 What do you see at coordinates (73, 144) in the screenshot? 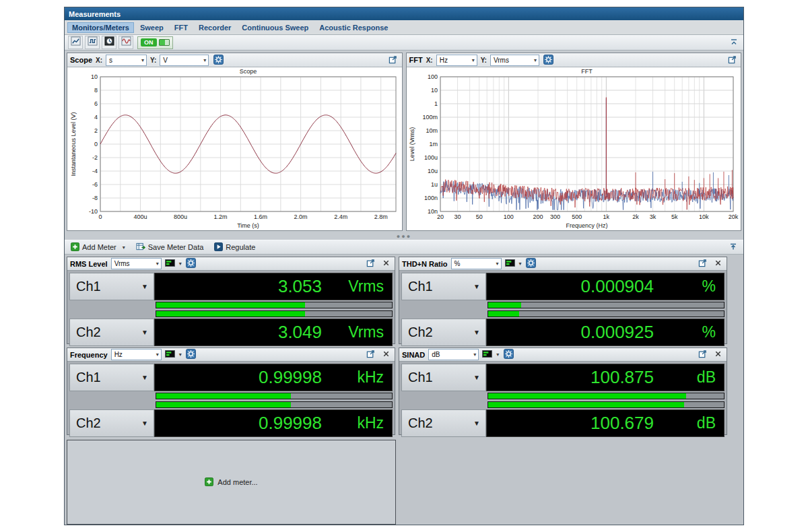
I see `svg-text: Instantaneous Level (V)` at bounding box center [73, 144].